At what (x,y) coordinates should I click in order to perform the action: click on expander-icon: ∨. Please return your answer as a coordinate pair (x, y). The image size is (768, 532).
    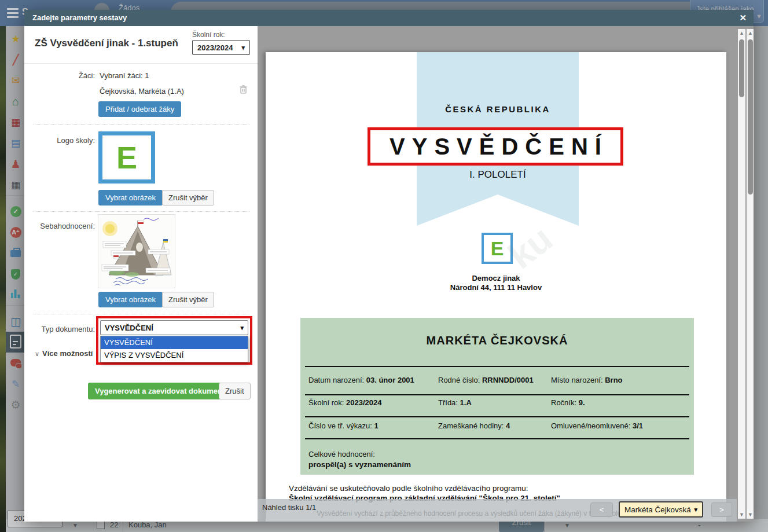
    Looking at the image, I should click on (37, 354).